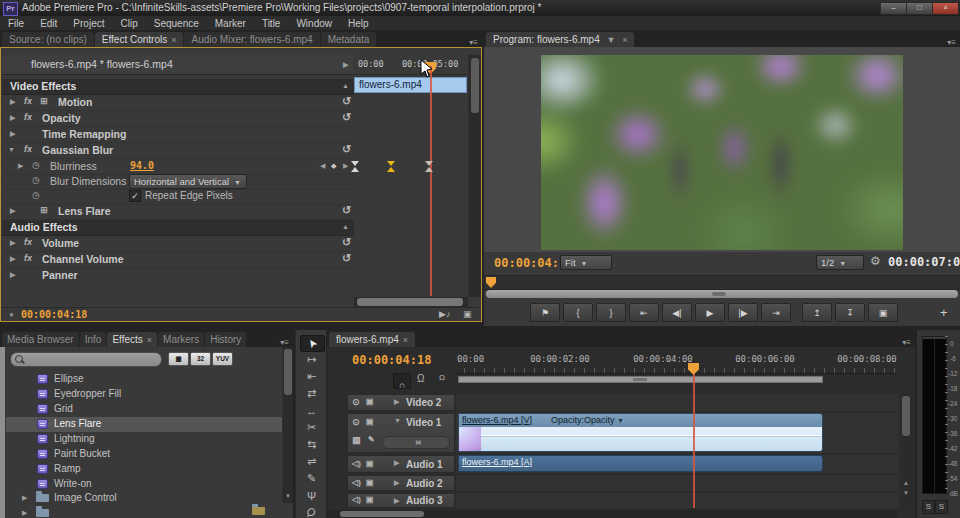  I want to click on tab-source: Source: (no clips), so click(48, 40).